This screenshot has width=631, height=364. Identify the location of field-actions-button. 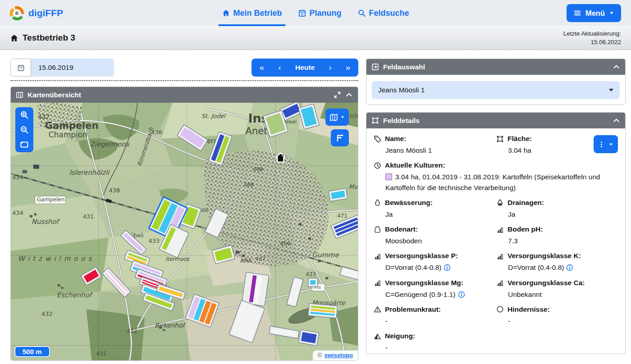
(606, 144).